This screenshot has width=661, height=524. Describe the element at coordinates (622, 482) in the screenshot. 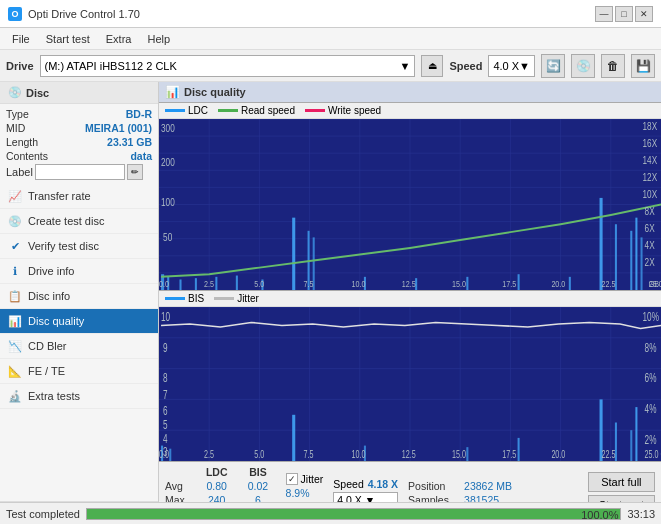

I see `start-full-button: Start full` at that location.